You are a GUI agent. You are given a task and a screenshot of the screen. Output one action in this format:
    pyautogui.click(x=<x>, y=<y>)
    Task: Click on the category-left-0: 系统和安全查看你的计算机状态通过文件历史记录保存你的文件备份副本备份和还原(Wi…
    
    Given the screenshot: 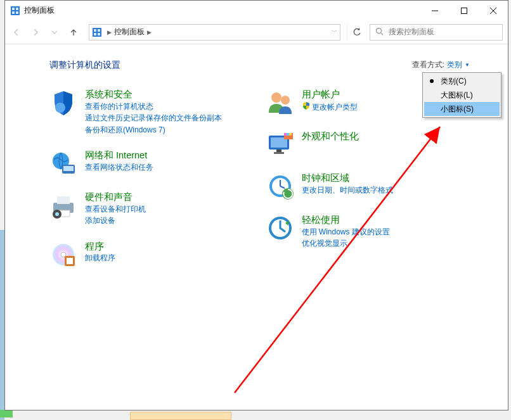 What is the action you would take?
    pyautogui.click(x=152, y=112)
    